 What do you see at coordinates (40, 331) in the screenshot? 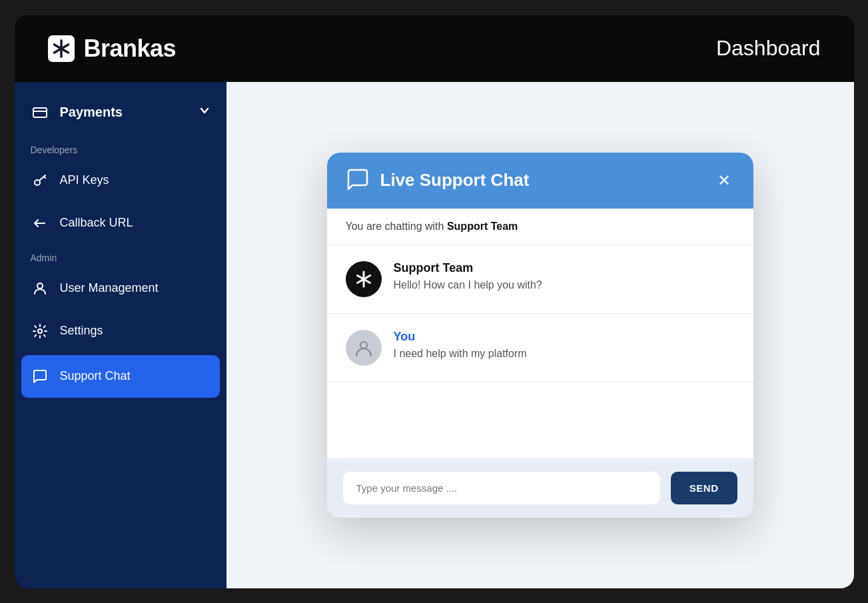
I see `settings-icon` at bounding box center [40, 331].